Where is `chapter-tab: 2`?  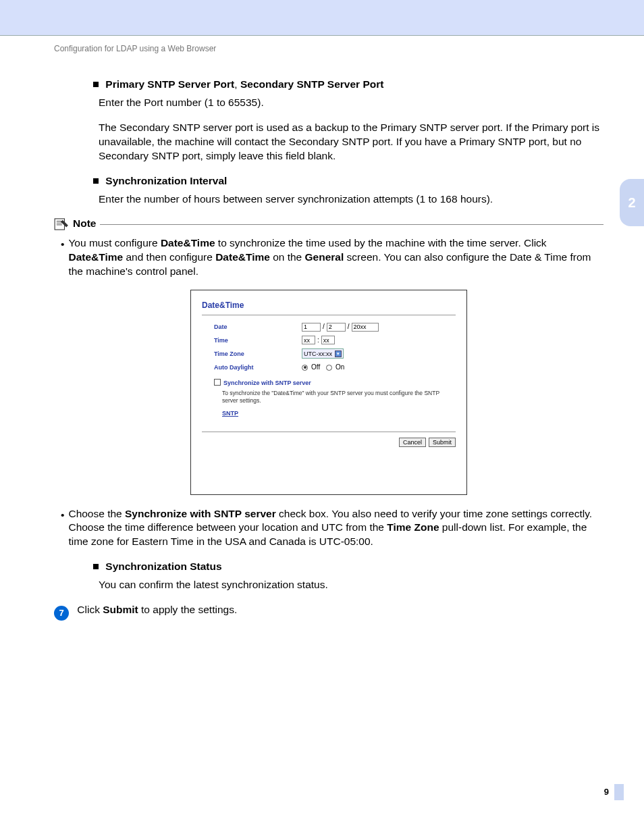
chapter-tab: 2 is located at coordinates (632, 203).